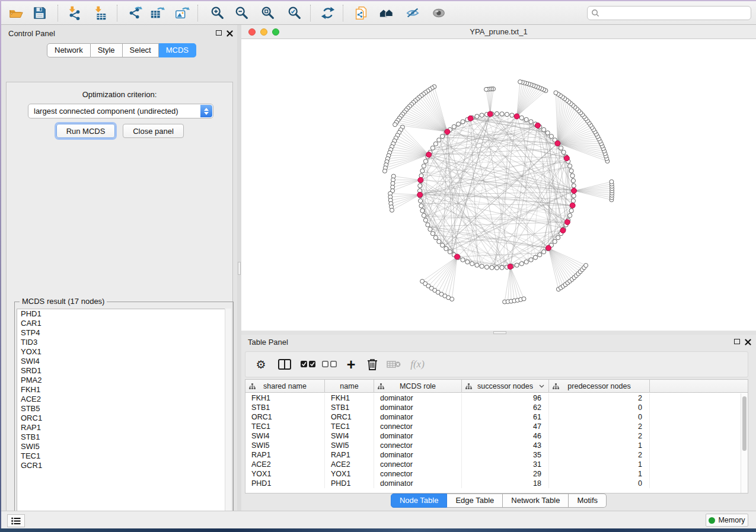  Describe the element at coordinates (141, 50) in the screenshot. I see `tab-select: Select` at that location.